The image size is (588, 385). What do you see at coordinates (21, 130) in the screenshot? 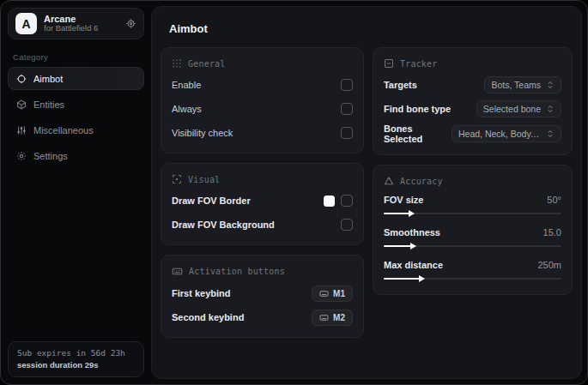
I see `sliders-icon` at bounding box center [21, 130].